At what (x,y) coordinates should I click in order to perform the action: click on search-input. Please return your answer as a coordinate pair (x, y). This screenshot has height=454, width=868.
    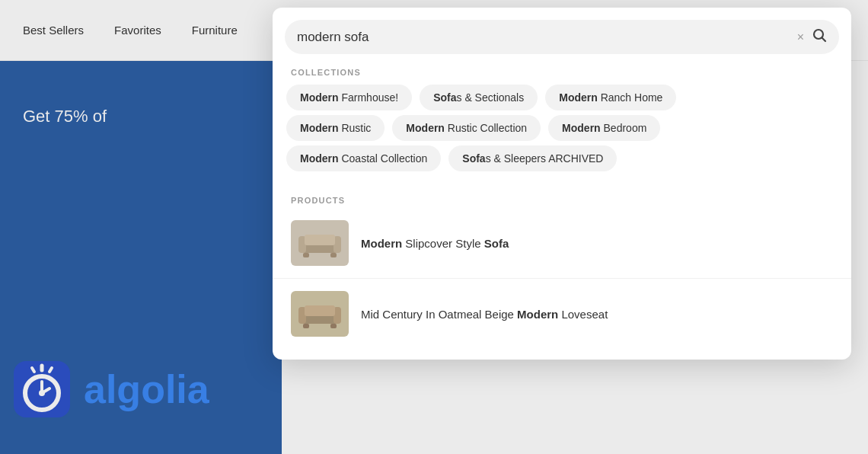
    Looking at the image, I should click on (544, 37).